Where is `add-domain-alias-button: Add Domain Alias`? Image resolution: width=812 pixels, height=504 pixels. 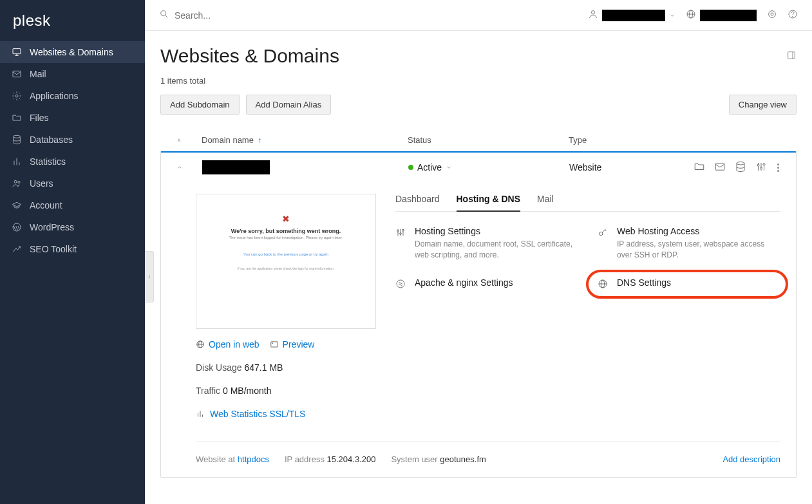 add-domain-alias-button: Add Domain Alias is located at coordinates (288, 104).